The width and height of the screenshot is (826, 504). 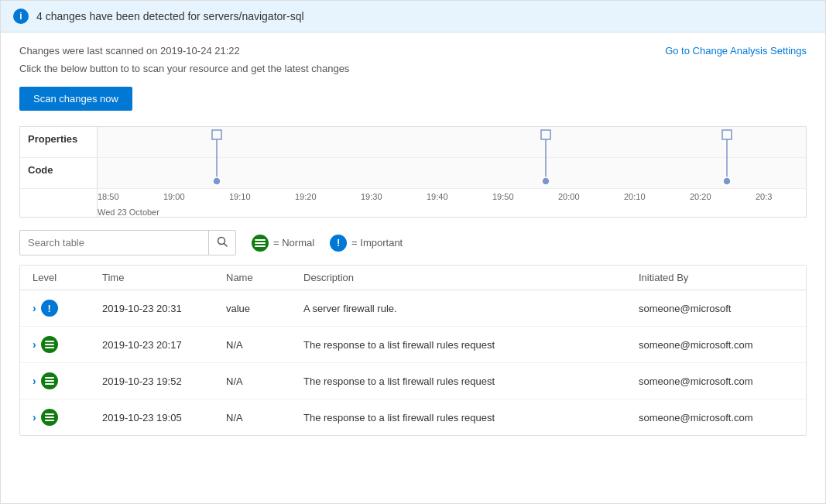 I want to click on row-4-normal-badge, so click(x=50, y=417).